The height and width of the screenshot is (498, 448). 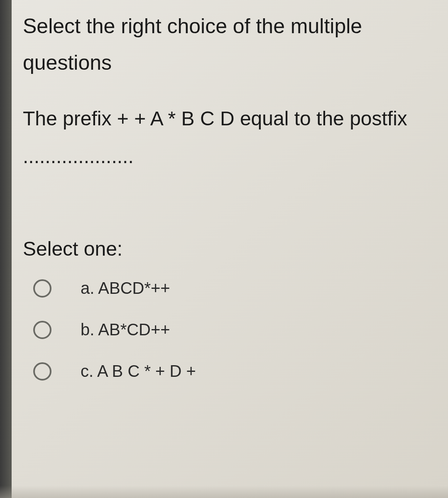 What do you see at coordinates (234, 371) in the screenshot?
I see `option-c: c. A B C * + D +` at bounding box center [234, 371].